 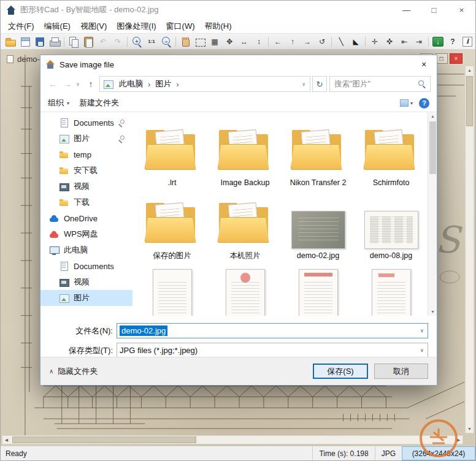 I want to click on sidebar-item-下载: 下载, so click(x=86, y=202).